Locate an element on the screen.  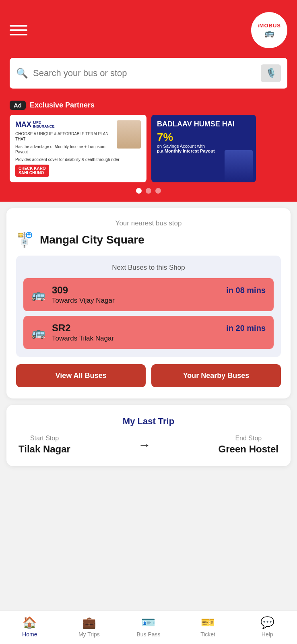
search-icon: 🔍 is located at coordinates (22, 73).